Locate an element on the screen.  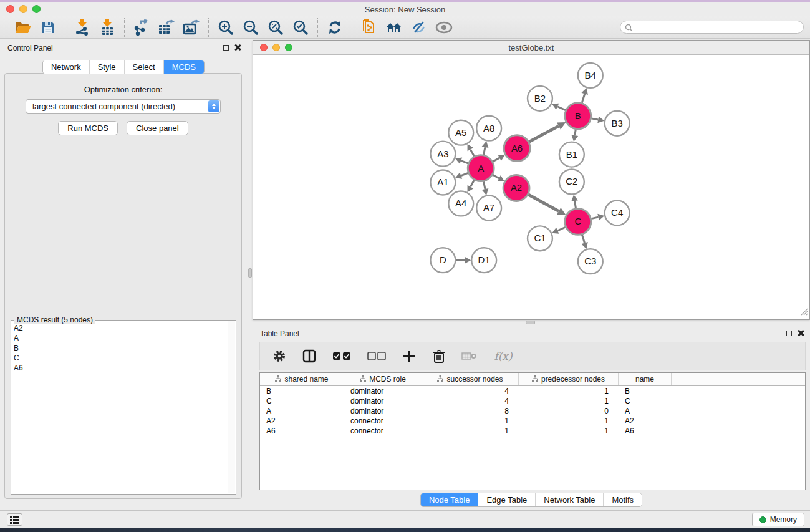
column-header-predecessor-nodes: predecessor nodes is located at coordinates (569, 379).